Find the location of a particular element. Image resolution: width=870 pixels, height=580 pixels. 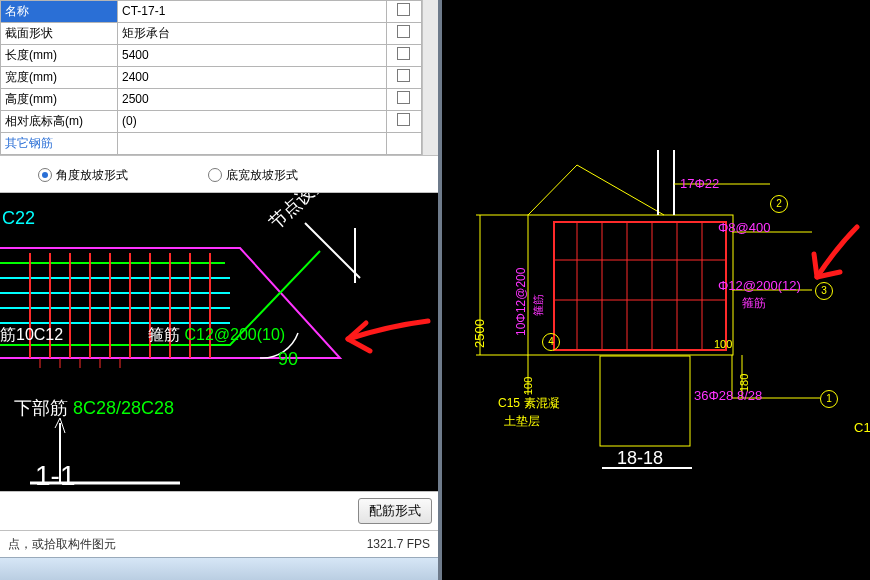

prop-check is located at coordinates (404, 12).